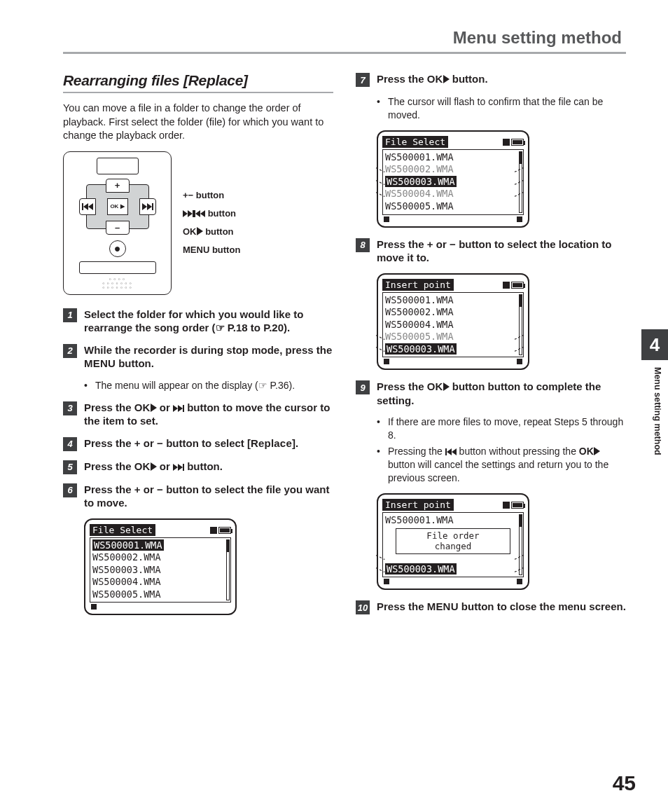 This screenshot has width=668, height=812. Describe the element at coordinates (657, 411) in the screenshot. I see `chapter-label: Menu setting method` at that location.